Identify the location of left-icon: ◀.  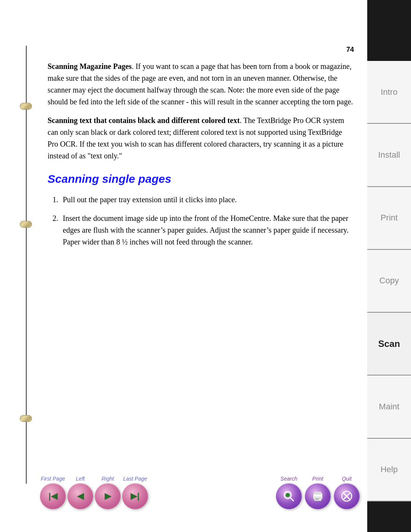
(81, 496).